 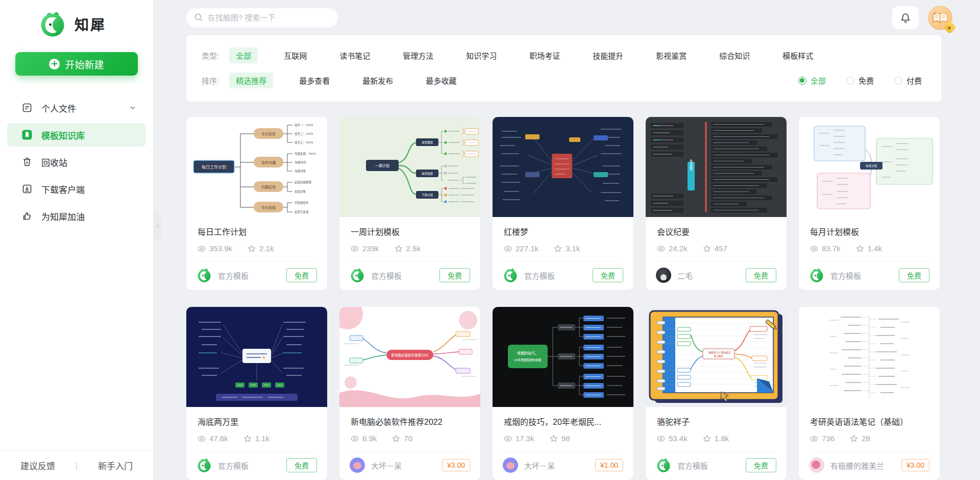 What do you see at coordinates (355, 55) in the screenshot?
I see `type-chip-reading-notes: 读书笔记` at bounding box center [355, 55].